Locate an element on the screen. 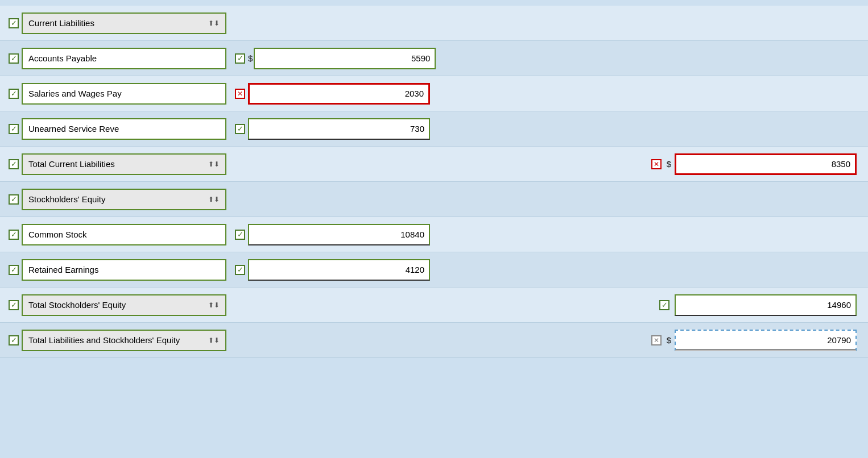 Image resolution: width=868 pixels, height=458 pixels. label-cell-stockholders-equity-header: Stockholders' Equity⬆⬇ is located at coordinates (124, 199).